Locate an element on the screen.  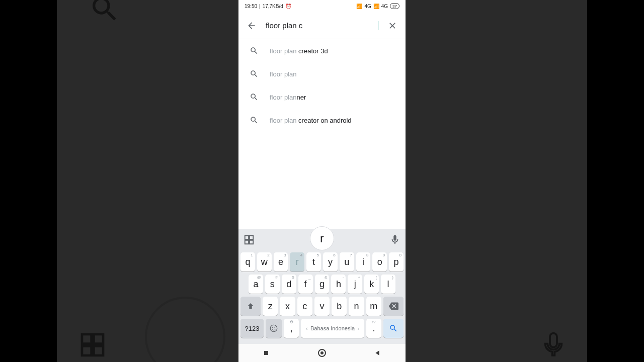
bg-grid-icon is located at coordinates (93, 345).